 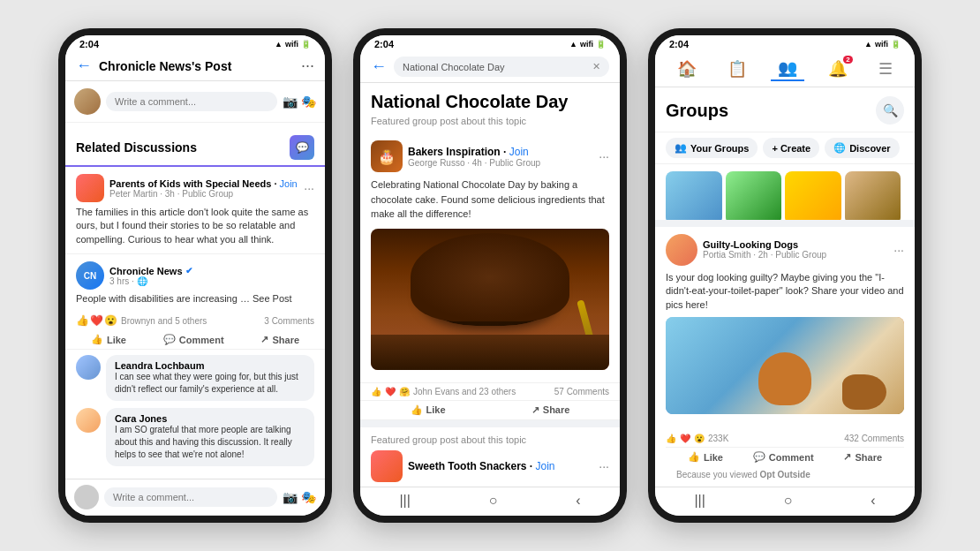 What do you see at coordinates (788, 69) in the screenshot?
I see `nav-groups: 👥` at bounding box center [788, 69].